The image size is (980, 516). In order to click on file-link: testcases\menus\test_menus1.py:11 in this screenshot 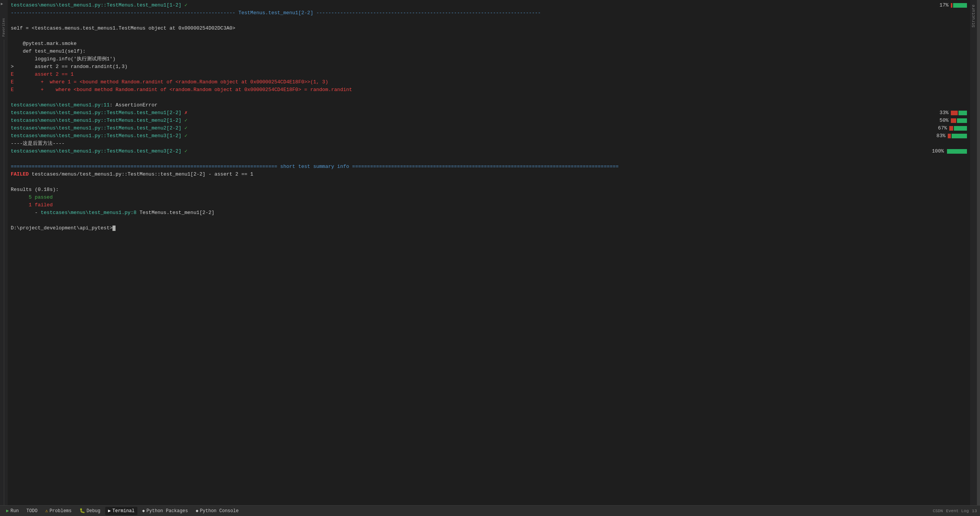, I will do `click(60, 105)`.